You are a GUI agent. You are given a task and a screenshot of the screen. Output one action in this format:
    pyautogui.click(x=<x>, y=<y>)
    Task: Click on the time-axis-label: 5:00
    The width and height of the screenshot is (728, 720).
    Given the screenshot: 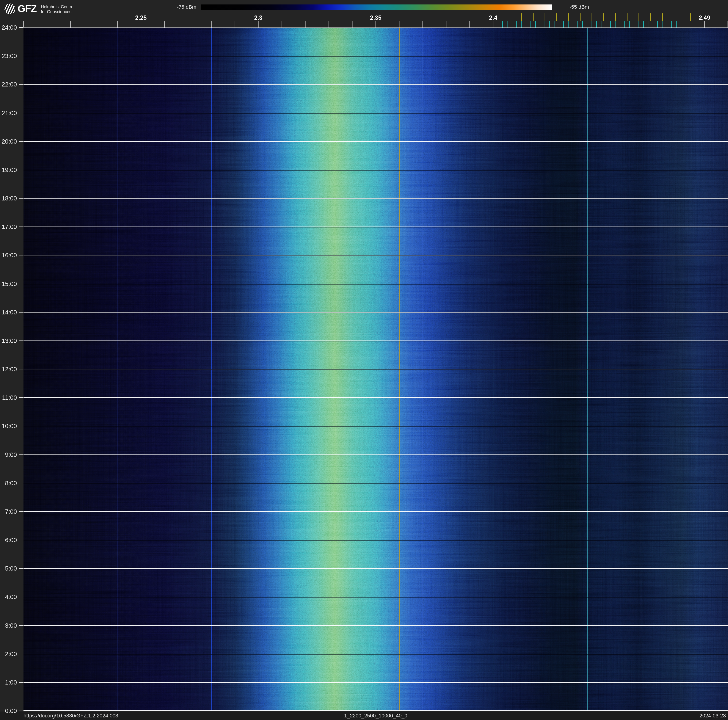 What is the action you would take?
    pyautogui.click(x=8, y=568)
    